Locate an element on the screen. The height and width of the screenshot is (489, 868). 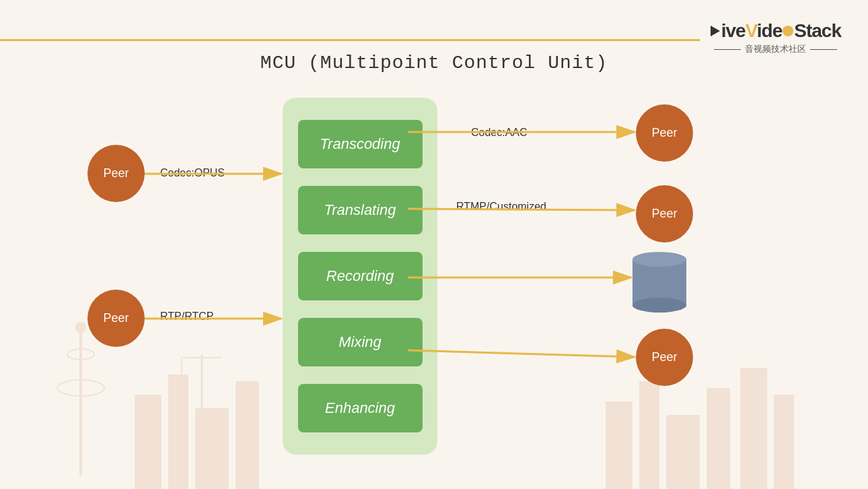
mcu-container: Transcoding Translating Recording Mixing… is located at coordinates (360, 276).